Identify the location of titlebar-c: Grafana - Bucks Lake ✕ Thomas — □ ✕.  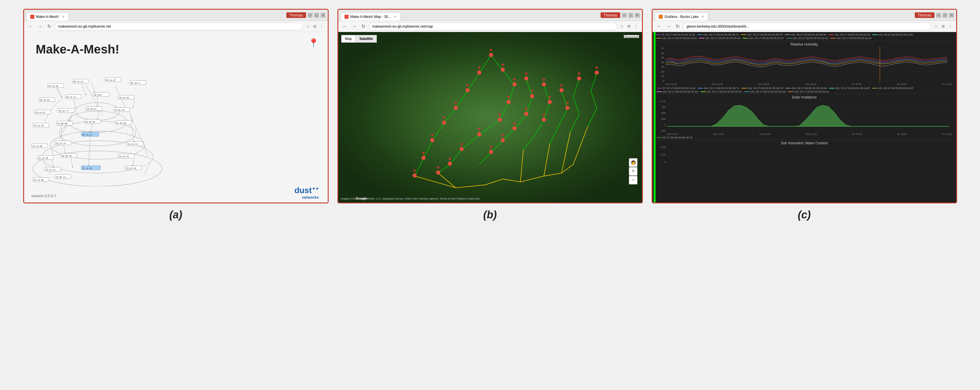
(804, 15).